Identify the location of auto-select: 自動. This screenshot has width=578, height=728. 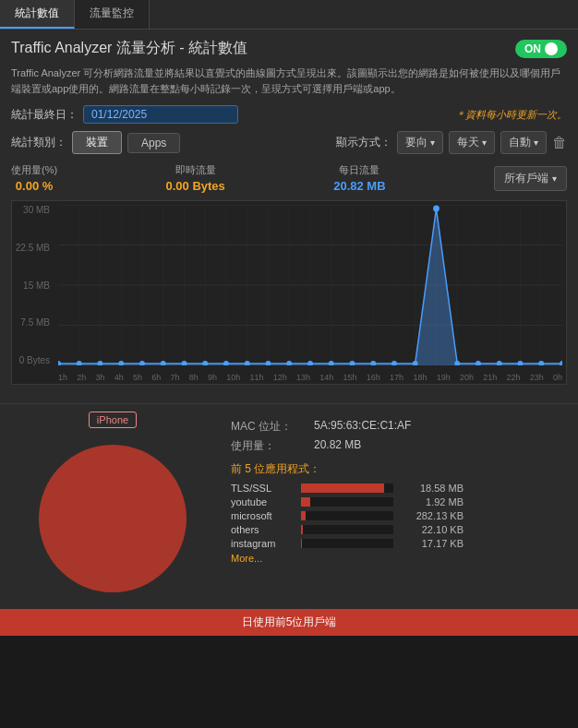
(524, 142).